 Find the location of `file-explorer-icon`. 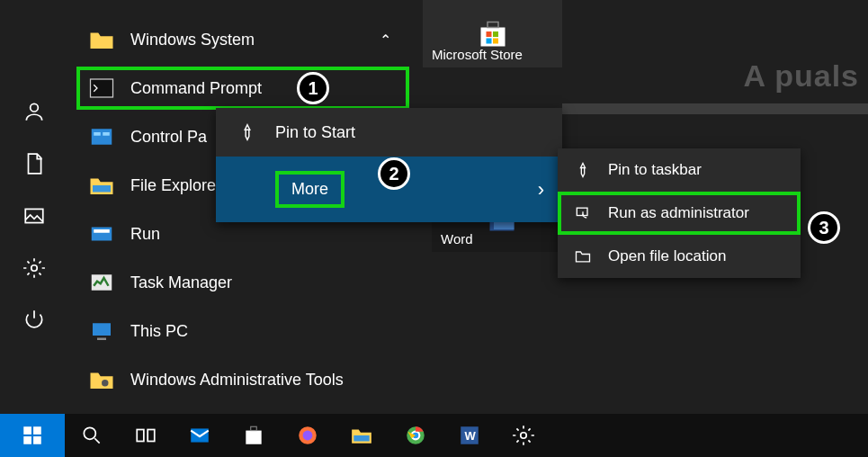

file-explorer-icon is located at coordinates (102, 185).